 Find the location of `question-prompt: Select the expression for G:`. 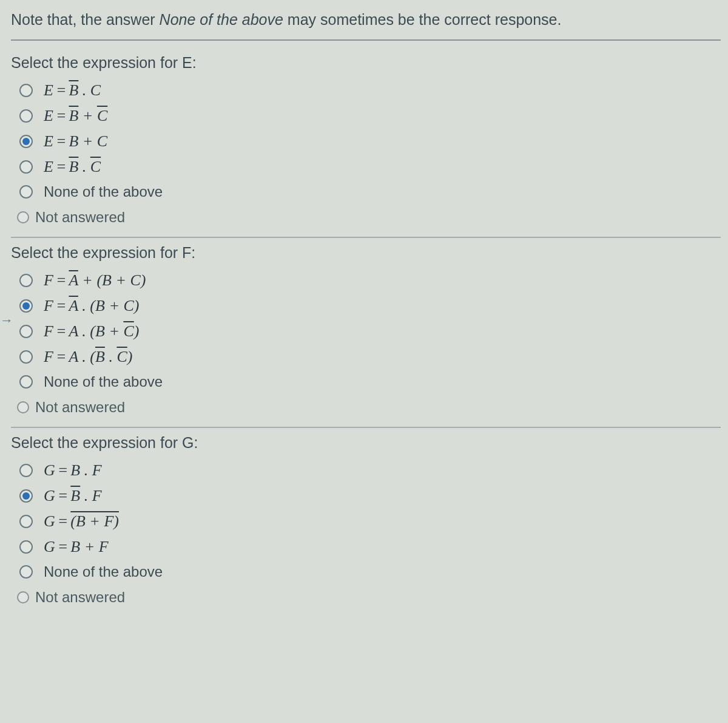

question-prompt: Select the expression for G: is located at coordinates (366, 443).